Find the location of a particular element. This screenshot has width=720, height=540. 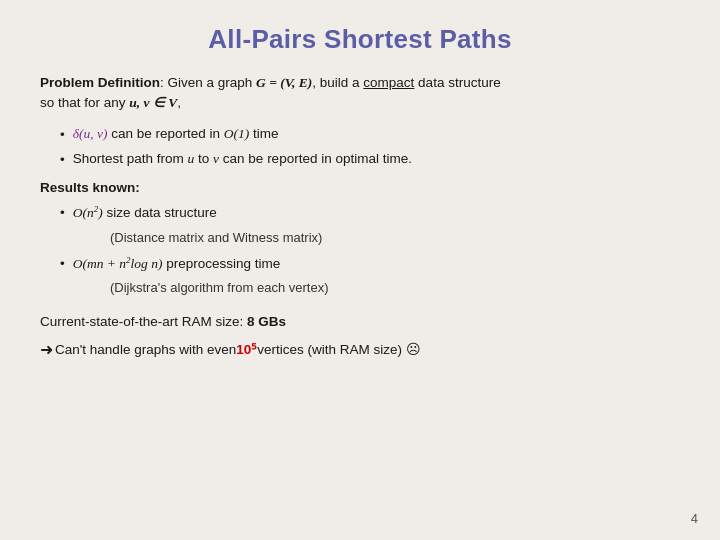

result1-content: O(n2) size data structure is located at coordinates (145, 212).